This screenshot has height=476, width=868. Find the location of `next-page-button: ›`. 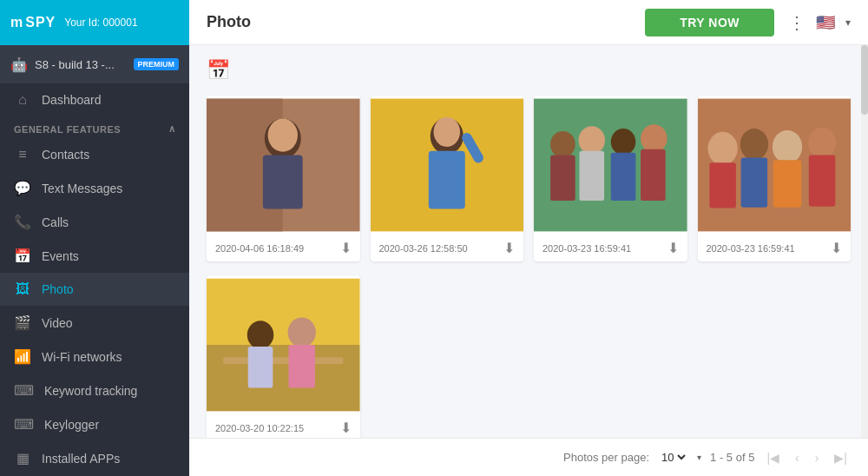

next-page-button: › is located at coordinates (818, 458).